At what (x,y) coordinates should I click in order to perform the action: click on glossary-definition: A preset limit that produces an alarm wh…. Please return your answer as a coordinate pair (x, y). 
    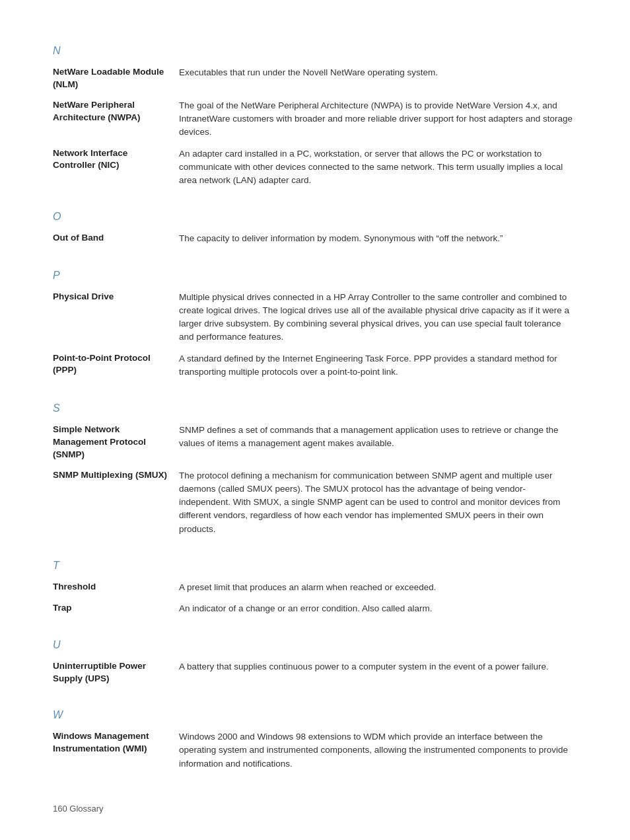
    Looking at the image, I should click on (372, 589).